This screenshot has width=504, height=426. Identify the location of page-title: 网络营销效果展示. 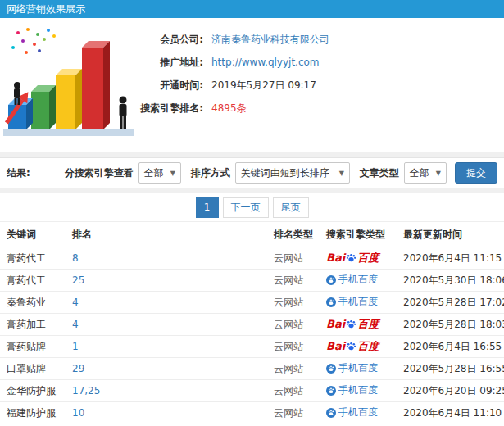
(46, 9).